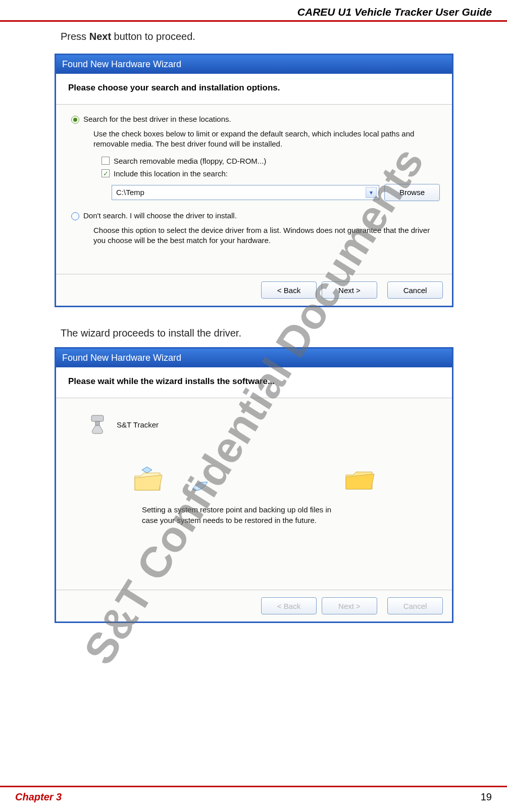 Image resolution: width=507 pixels, height=812 pixels. What do you see at coordinates (154, 36) in the screenshot?
I see `instruction-suffix: button to proceed.` at bounding box center [154, 36].